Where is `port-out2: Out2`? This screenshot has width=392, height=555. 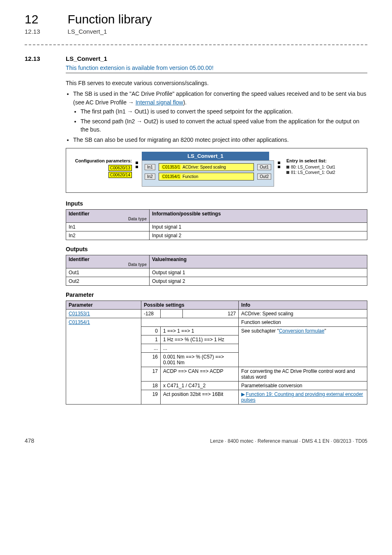 port-out2: Out2 is located at coordinates (264, 177).